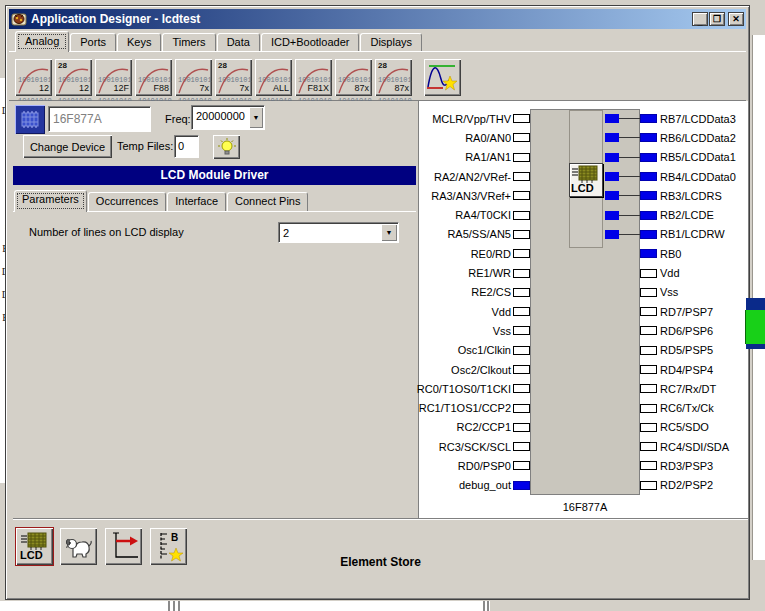  Describe the element at coordinates (474, 176) in the screenshot. I see `pin-row: RA2/AN2/VRef-` at that location.